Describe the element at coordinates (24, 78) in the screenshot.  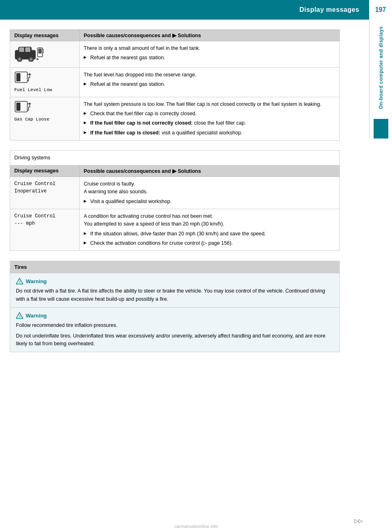
I see `fuel-level-svg: ▶` at that location.